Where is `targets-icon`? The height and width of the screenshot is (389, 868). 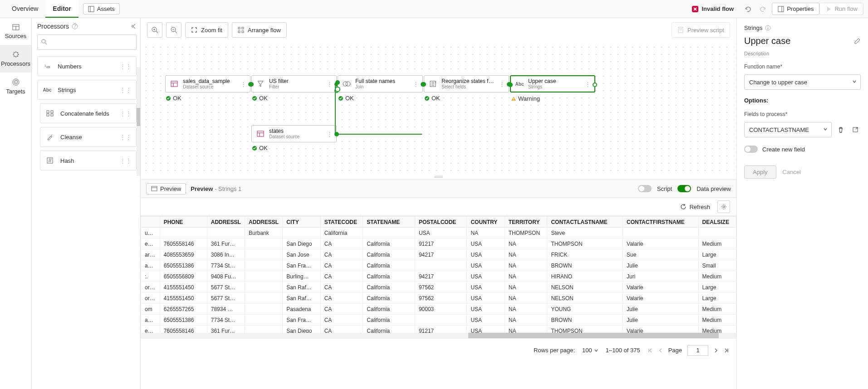
targets-icon is located at coordinates (16, 82).